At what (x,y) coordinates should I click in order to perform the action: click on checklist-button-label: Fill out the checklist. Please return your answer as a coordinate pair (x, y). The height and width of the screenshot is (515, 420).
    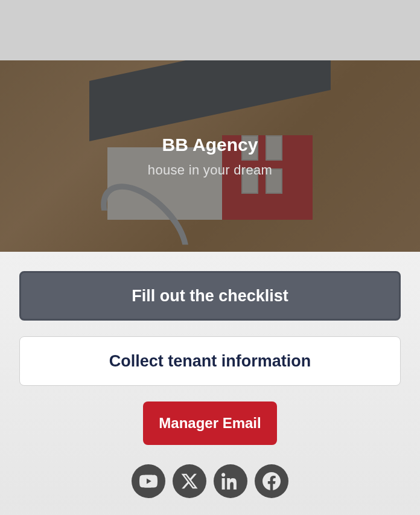
    Looking at the image, I should click on (210, 296).